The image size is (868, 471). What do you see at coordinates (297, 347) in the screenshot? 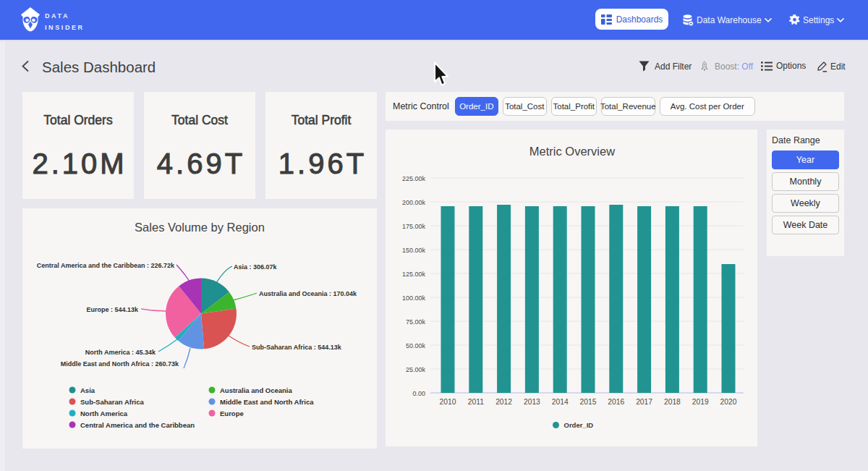
I see `svg-text: Sub-Saharan Africa : 544.13k` at bounding box center [297, 347].